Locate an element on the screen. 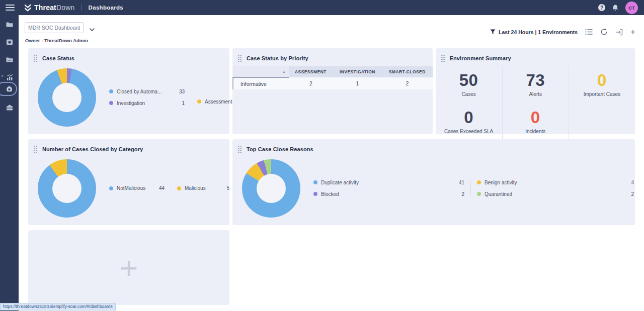 This screenshot has width=644, height=311. stat-label: Incidents is located at coordinates (535, 132).